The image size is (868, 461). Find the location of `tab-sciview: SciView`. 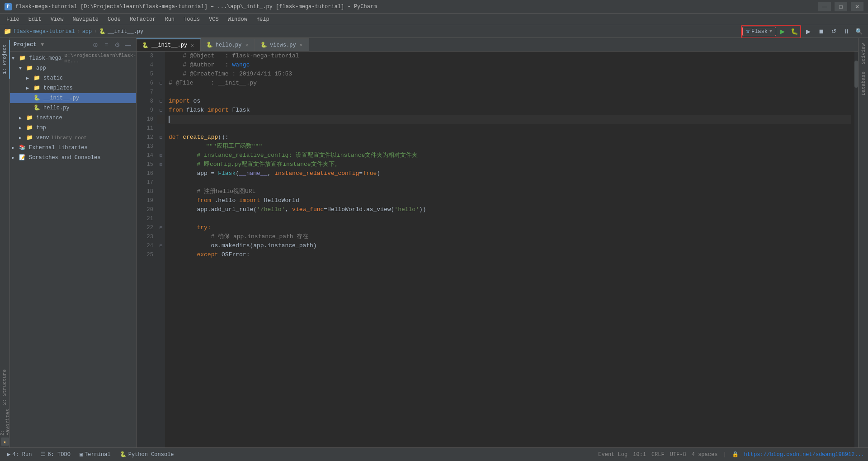

tab-sciview: SciView is located at coordinates (863, 54).